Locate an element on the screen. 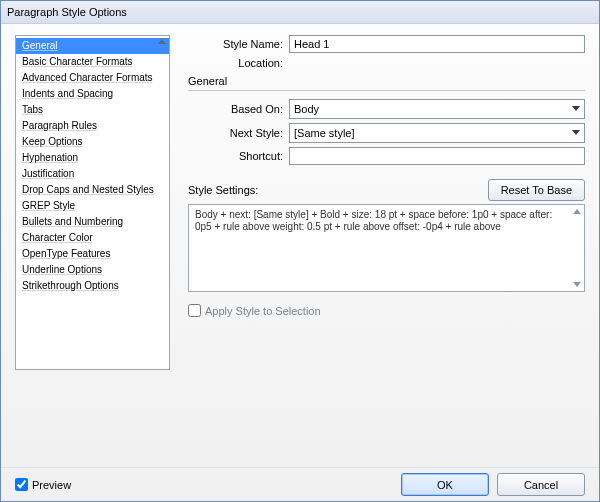  section-title: General is located at coordinates (386, 82).